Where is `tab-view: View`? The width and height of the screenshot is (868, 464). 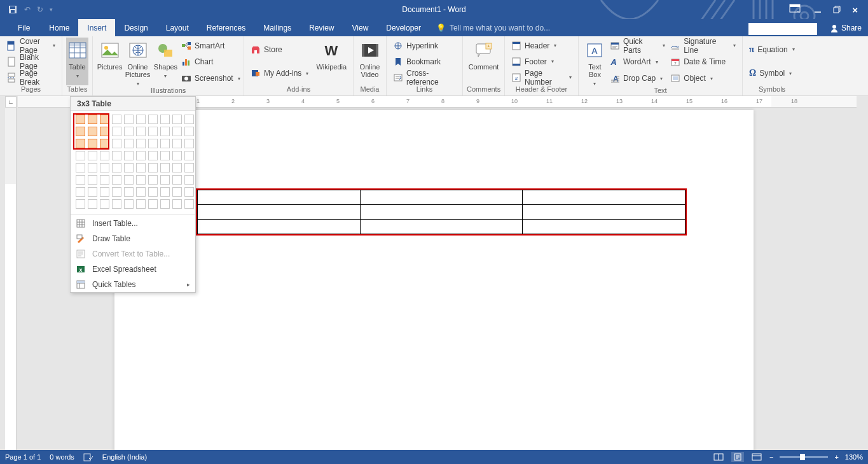 tab-view: View is located at coordinates (361, 28).